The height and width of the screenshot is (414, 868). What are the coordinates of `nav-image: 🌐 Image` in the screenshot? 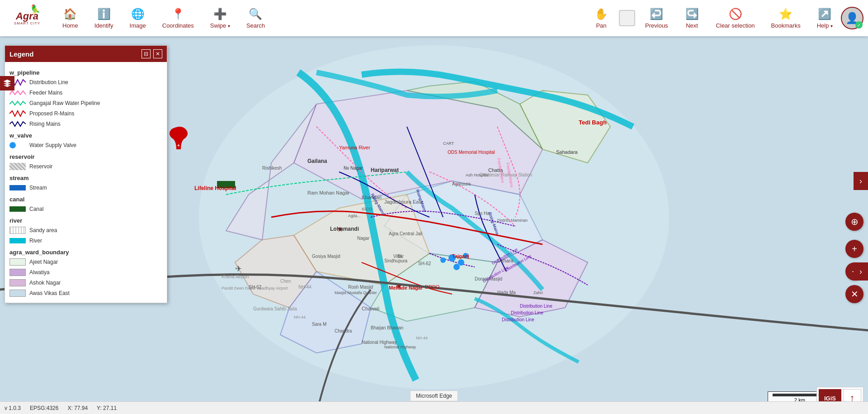 It's located at (138, 18).